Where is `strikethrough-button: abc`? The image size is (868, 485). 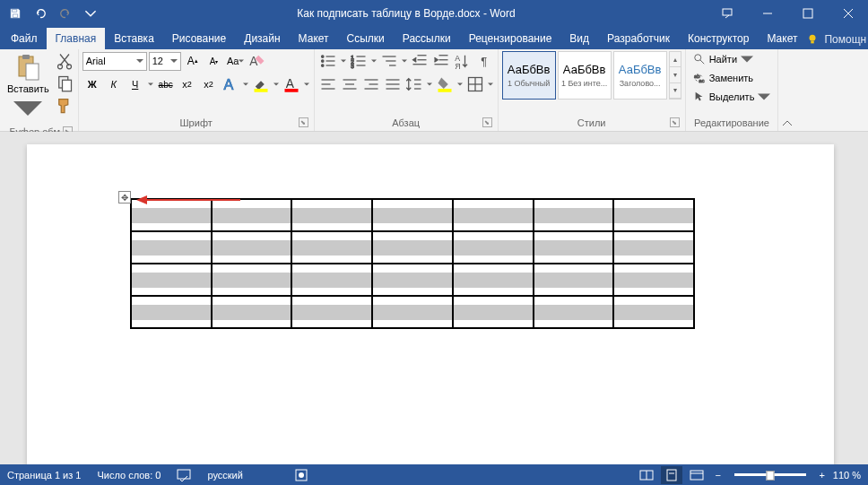
strikethrough-button: abc is located at coordinates (166, 84).